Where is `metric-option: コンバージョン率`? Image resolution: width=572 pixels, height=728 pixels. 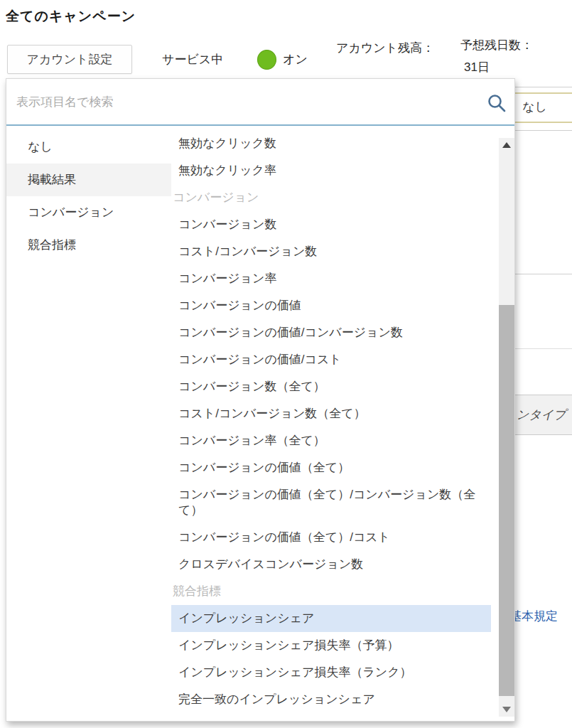 metric-option: コンバージョン率 is located at coordinates (331, 279).